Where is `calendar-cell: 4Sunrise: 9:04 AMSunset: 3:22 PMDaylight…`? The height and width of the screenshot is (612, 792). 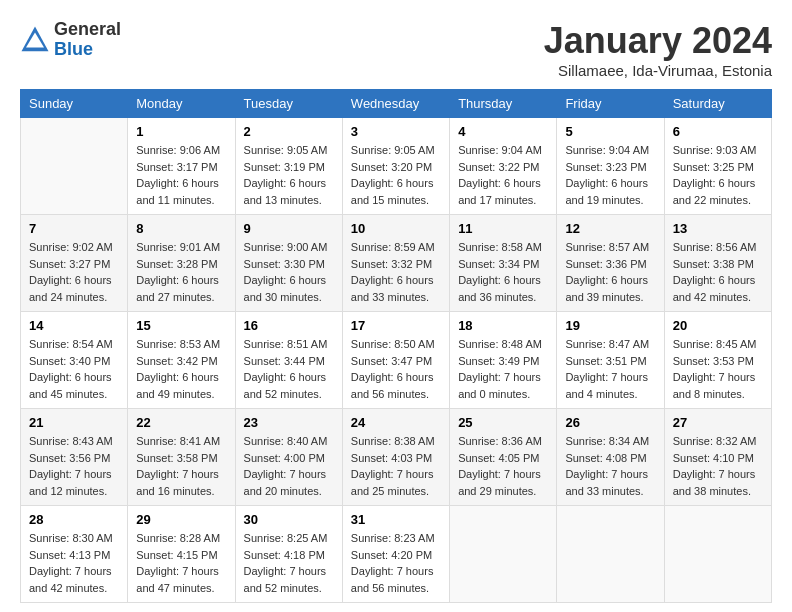
calendar-cell: 4Sunrise: 9:04 AMSunset: 3:22 PMDaylight… is located at coordinates (504, 166).